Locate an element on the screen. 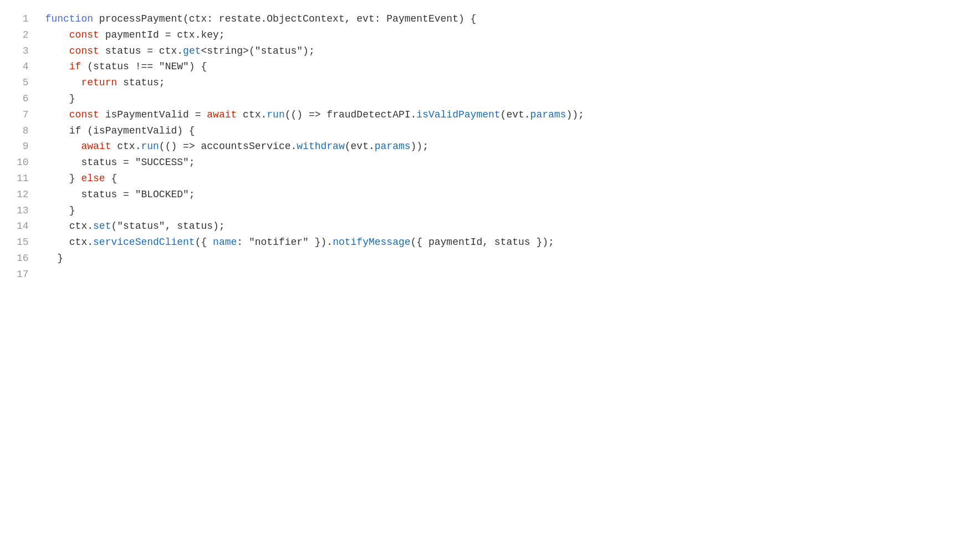  code-line: return status; is located at coordinates (513, 83).